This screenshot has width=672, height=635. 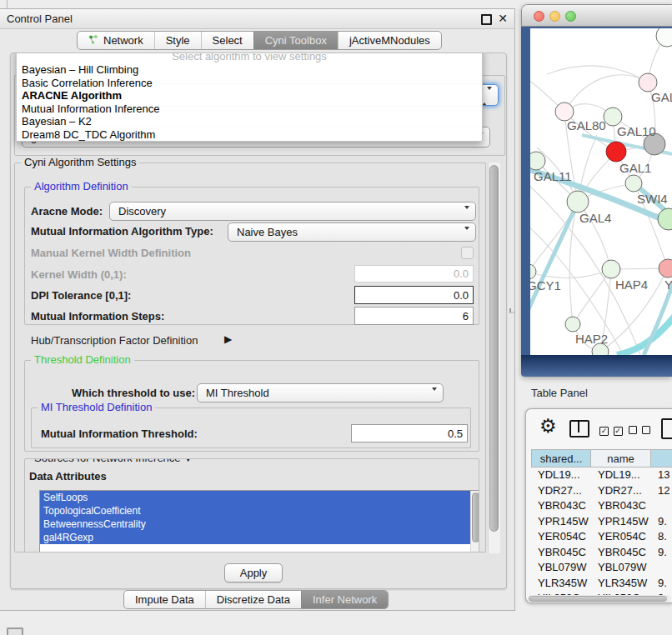 I want to click on splitter-handle, so click(x=512, y=311).